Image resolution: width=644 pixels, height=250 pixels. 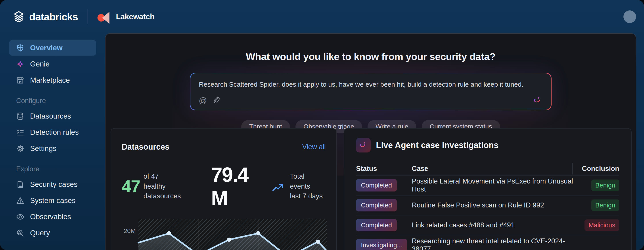 What do you see at coordinates (308, 186) in the screenshot?
I see `total-events-caption: Total events last 7 days` at bounding box center [308, 186].